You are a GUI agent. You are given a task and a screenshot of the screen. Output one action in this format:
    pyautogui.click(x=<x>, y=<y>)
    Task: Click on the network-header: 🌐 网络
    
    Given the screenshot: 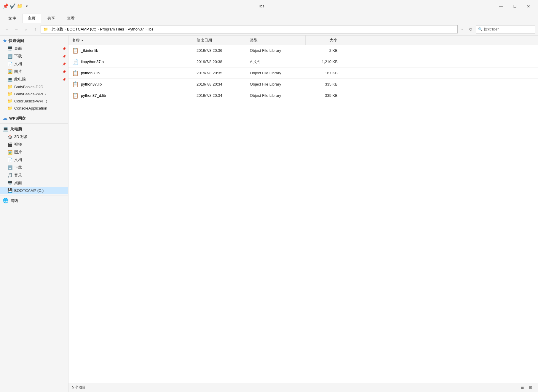 What is the action you would take?
    pyautogui.click(x=34, y=201)
    